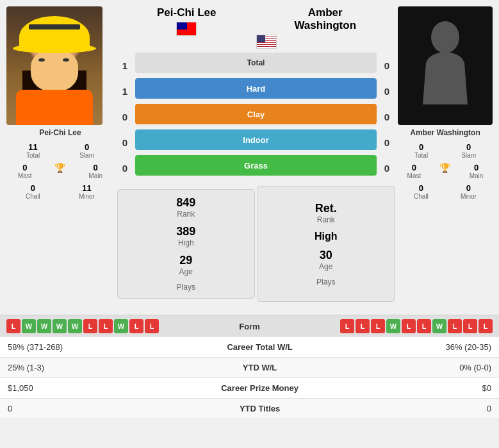 The image size is (499, 448). Describe the element at coordinates (430, 409) in the screenshot. I see `stat-right-value: 0` at that location.